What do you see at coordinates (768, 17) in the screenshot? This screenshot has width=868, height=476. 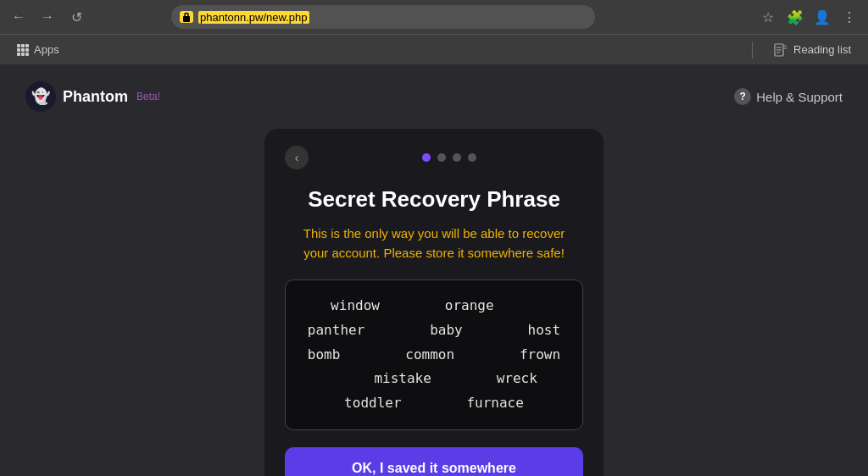 I see `star-button: ☆` at bounding box center [768, 17].